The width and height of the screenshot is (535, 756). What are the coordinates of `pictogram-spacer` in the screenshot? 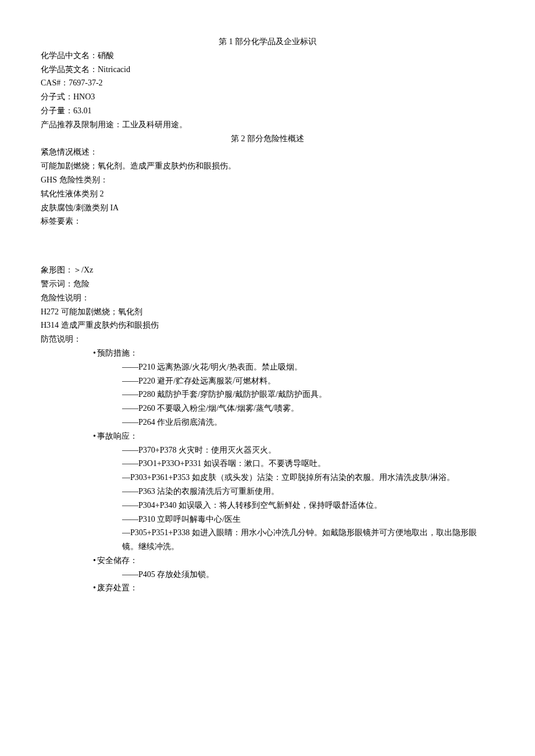 It's located at (268, 246).